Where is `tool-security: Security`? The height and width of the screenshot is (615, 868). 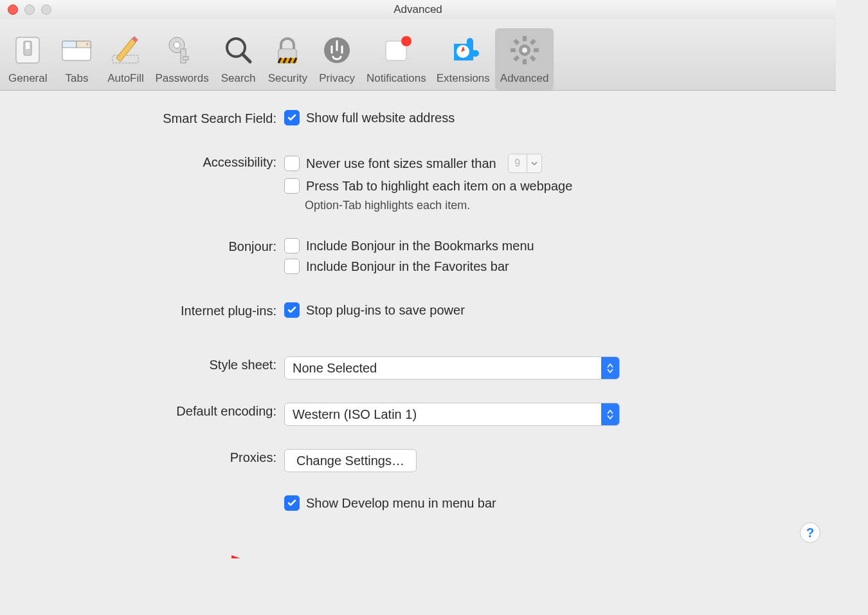 tool-security: Security is located at coordinates (288, 59).